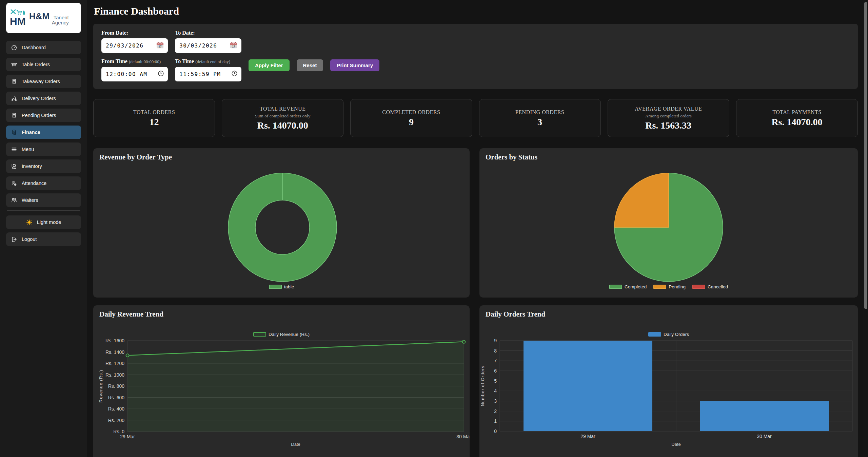 This screenshot has width=868, height=457. I want to click on apply-filter-button: Apply Filter, so click(269, 65).